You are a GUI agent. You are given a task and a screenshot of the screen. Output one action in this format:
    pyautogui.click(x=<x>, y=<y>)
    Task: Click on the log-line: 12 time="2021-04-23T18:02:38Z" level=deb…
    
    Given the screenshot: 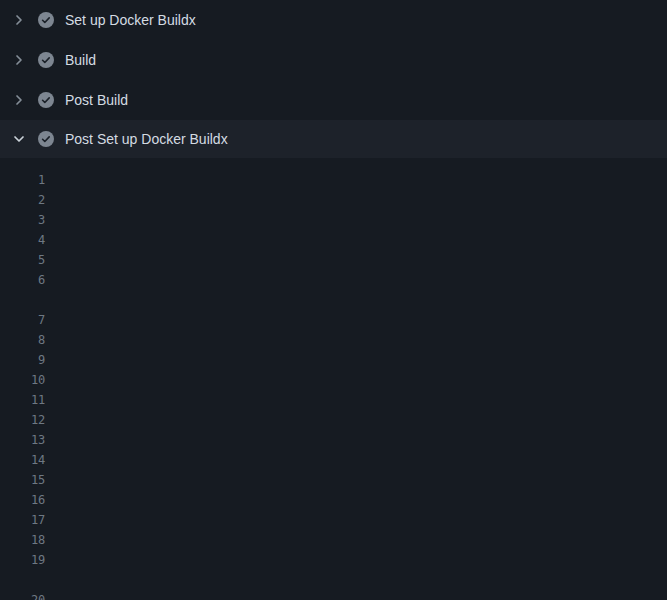 What is the action you would take?
    pyautogui.click(x=334, y=420)
    